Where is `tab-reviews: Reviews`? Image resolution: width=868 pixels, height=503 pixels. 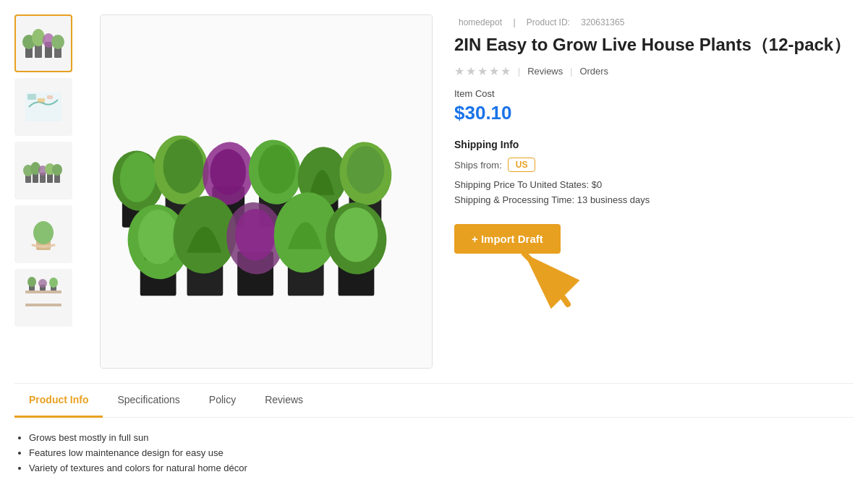 tab-reviews: Reviews is located at coordinates (284, 400).